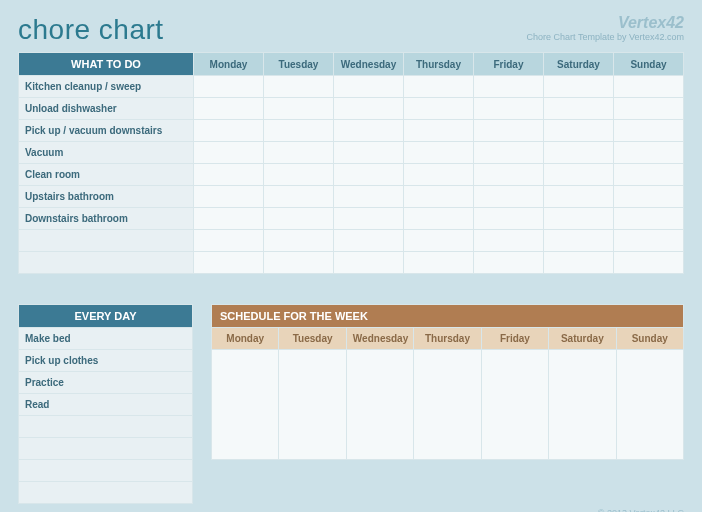  Describe the element at coordinates (312, 339) in the screenshot. I see `day-header: Tuesday` at that location.